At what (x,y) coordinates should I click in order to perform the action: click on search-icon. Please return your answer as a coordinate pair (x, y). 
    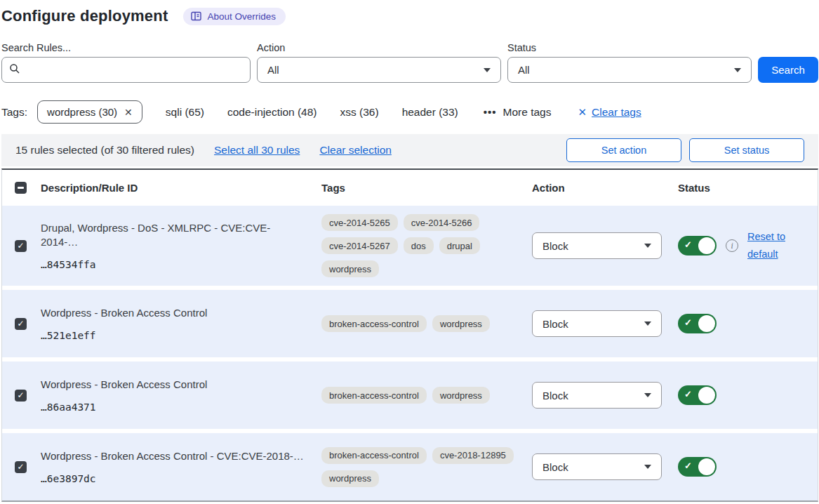
    Looking at the image, I should click on (15, 70).